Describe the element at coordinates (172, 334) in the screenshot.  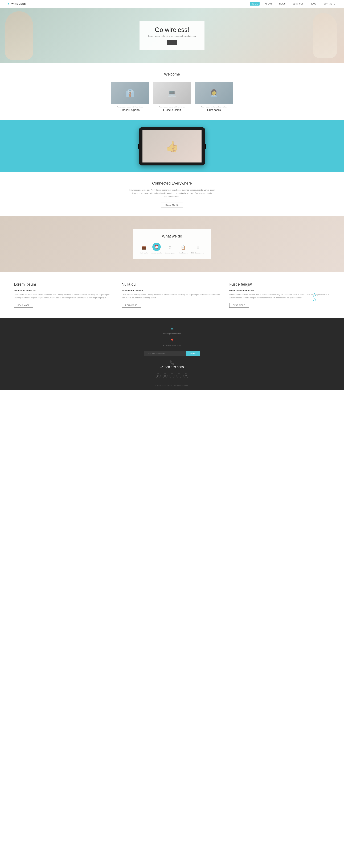
I see `footer-email-address: contact@wireless.com` at that location.